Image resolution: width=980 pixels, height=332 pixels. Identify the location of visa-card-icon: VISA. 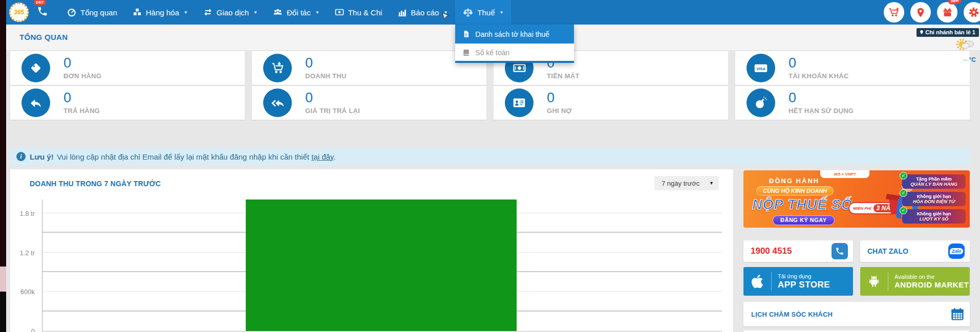
(761, 68).